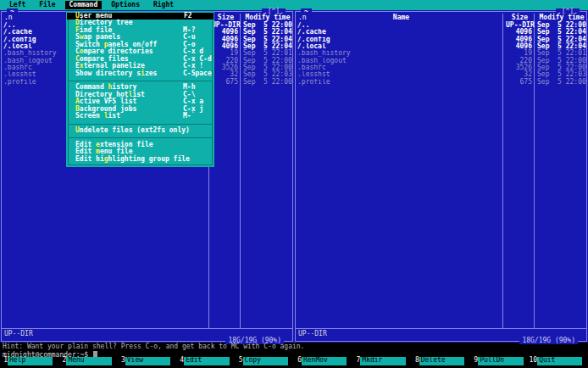 This screenshot has height=368, width=588. Describe the element at coordinates (147, 361) in the screenshot. I see `fkey-label: View` at that location.